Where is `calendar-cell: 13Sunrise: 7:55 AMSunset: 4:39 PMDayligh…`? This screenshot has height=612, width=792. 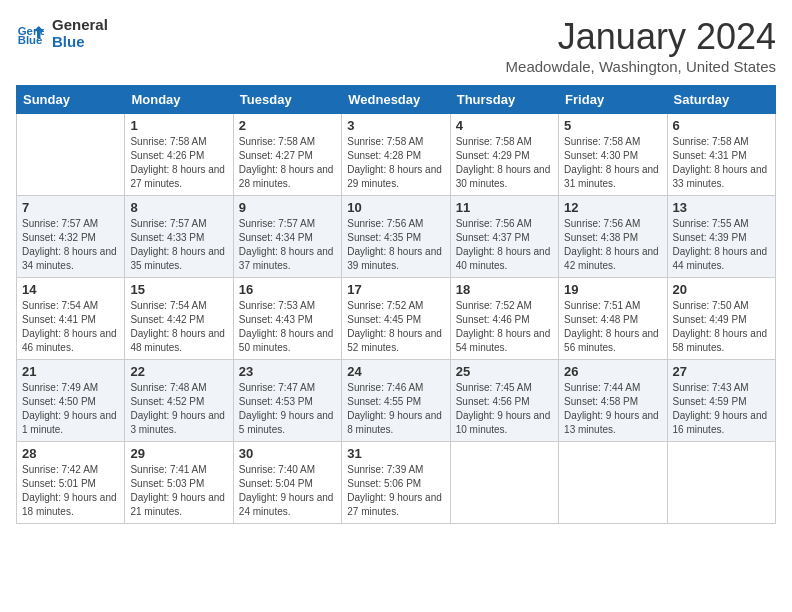
calendar-cell: 13Sunrise: 7:55 AMSunset: 4:39 PMDayligh… is located at coordinates (721, 237).